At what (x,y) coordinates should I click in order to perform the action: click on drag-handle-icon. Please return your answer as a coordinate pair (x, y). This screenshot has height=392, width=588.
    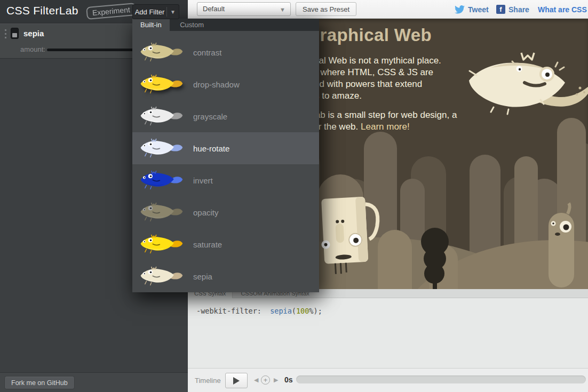
    Looking at the image, I should click on (5, 34).